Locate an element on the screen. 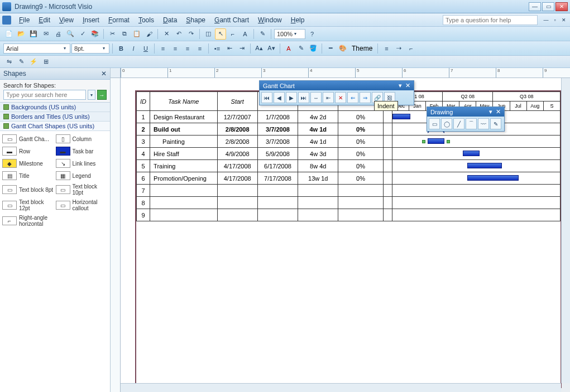  gantt-outdent-button: ⇤ is located at coordinates (328, 98).